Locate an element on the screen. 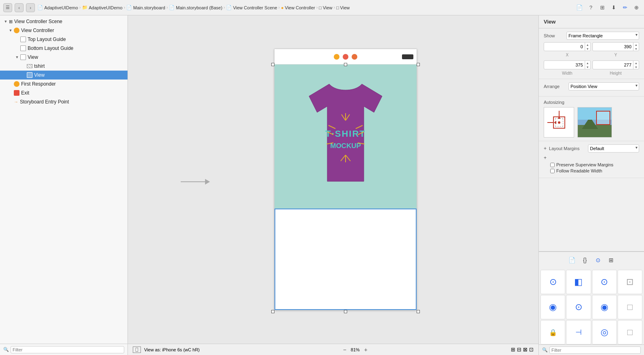 The image size is (644, 355). breakpoint-btn: ✏ is located at coordinates (625, 8).